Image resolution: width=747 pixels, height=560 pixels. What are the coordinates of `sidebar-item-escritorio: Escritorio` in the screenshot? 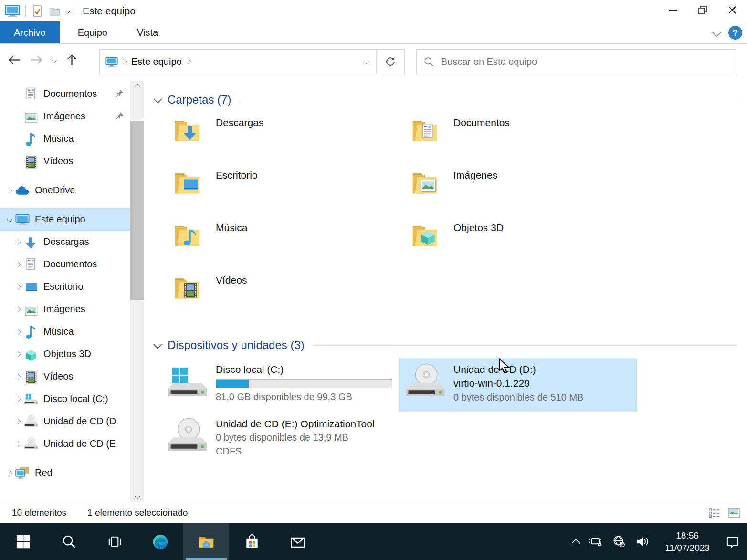 It's located at (65, 286).